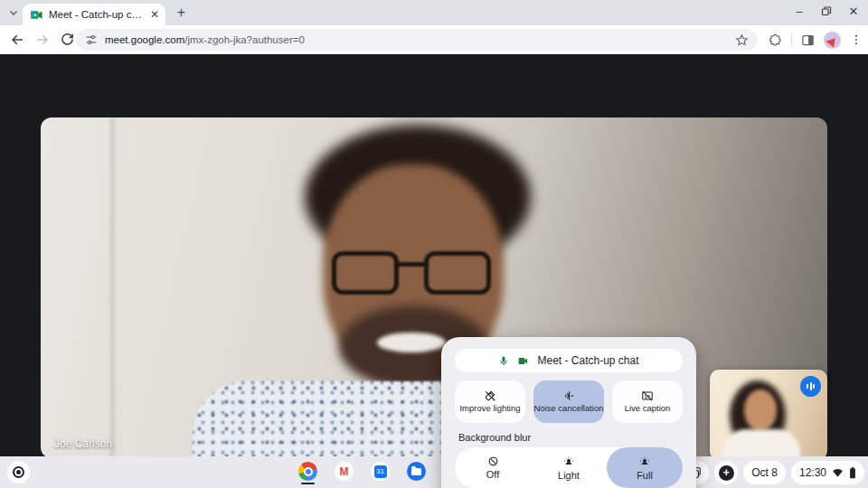 This screenshot has height=488, width=868. Describe the element at coordinates (68, 40) in the screenshot. I see `reload-icon` at that location.